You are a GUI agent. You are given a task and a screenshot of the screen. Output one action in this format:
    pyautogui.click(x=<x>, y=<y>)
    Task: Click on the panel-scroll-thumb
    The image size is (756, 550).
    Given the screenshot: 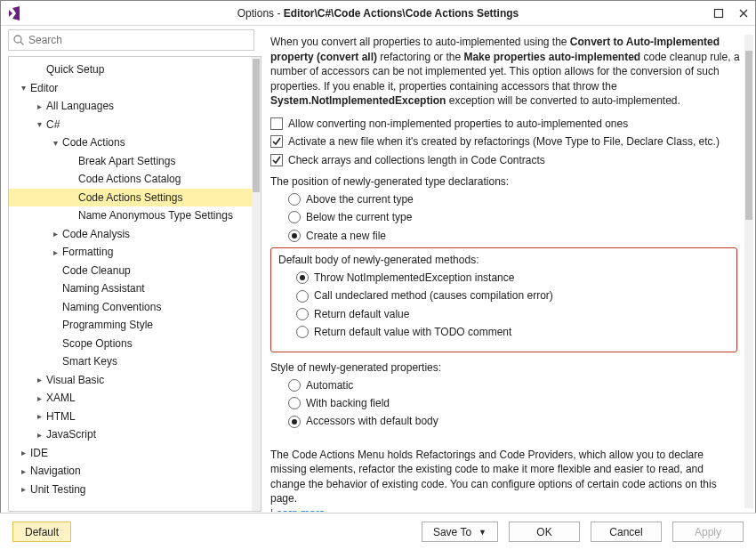 What is the action you would take?
    pyautogui.click(x=749, y=135)
    